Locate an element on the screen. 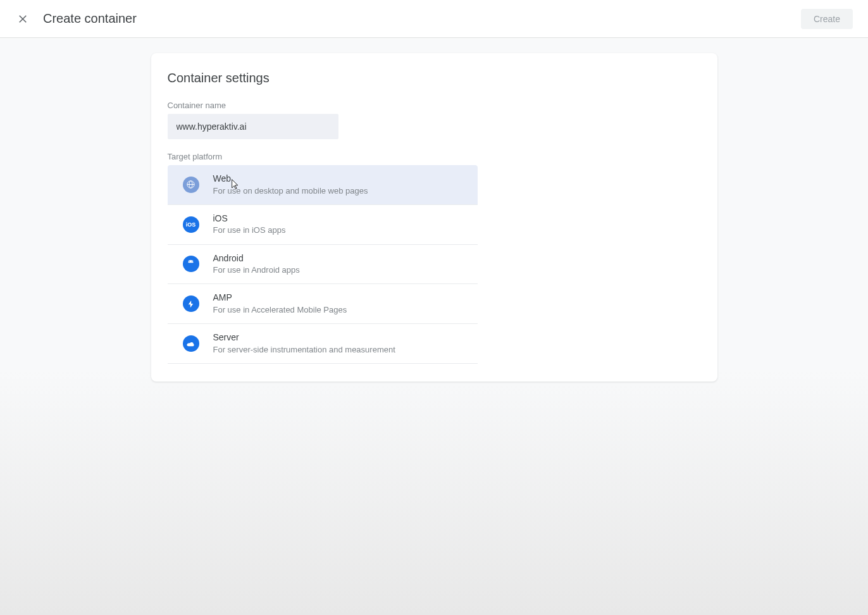 The height and width of the screenshot is (615, 868). close-icon is located at coordinates (23, 19).